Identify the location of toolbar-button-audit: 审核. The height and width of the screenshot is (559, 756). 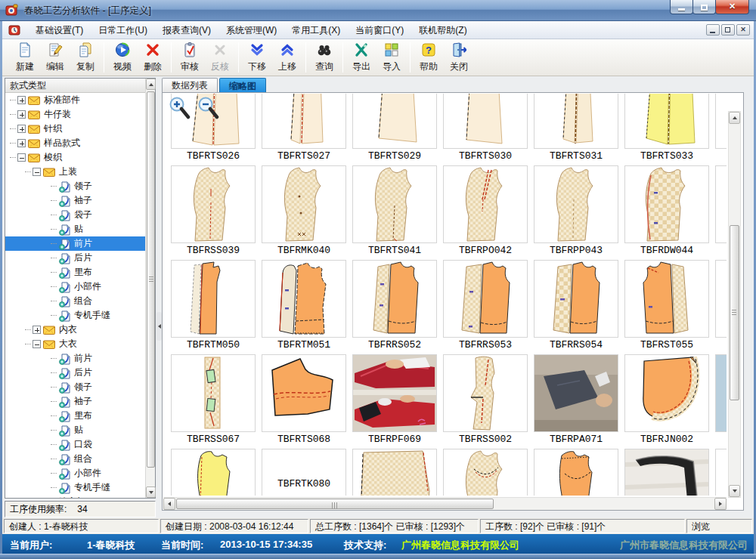
(190, 57).